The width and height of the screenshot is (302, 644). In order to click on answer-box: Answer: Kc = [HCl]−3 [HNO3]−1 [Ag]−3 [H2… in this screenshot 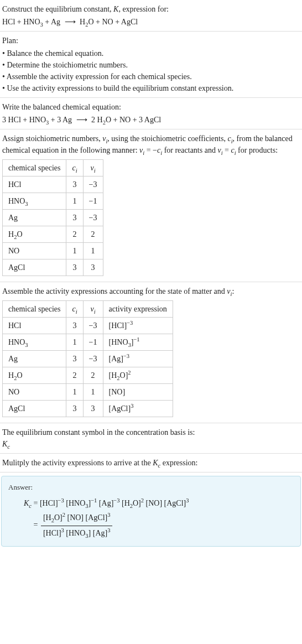, I will do `click(151, 511)`.